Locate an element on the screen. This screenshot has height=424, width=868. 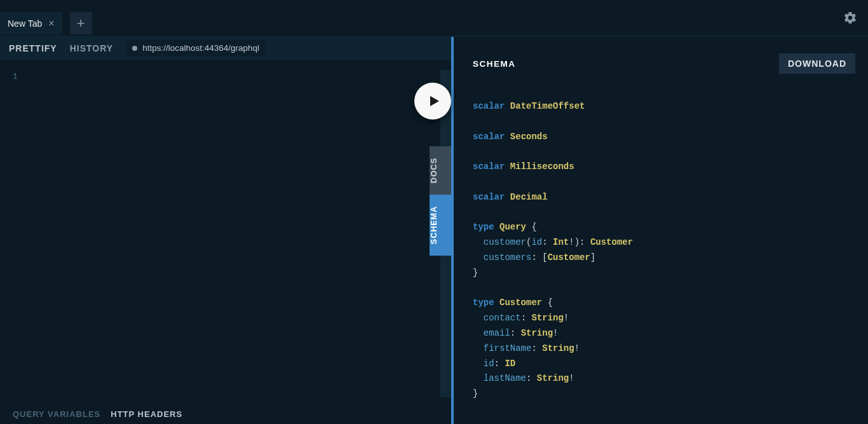
settings-button is located at coordinates (850, 18).